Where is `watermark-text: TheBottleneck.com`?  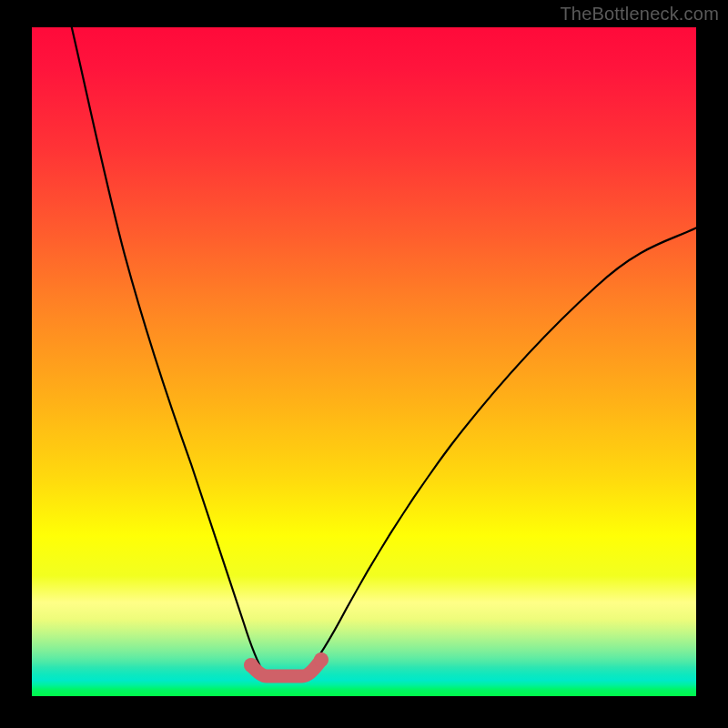 watermark-text: TheBottleneck.com is located at coordinates (639, 15).